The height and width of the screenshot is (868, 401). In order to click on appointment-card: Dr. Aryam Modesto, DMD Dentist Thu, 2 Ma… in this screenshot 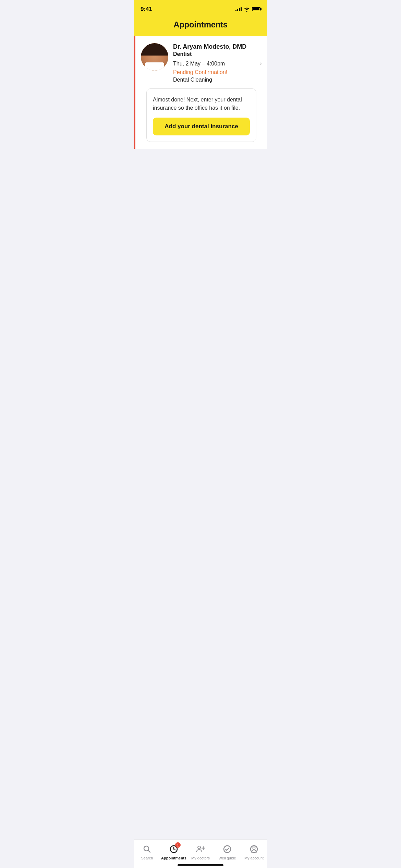, I will do `click(200, 93)`.